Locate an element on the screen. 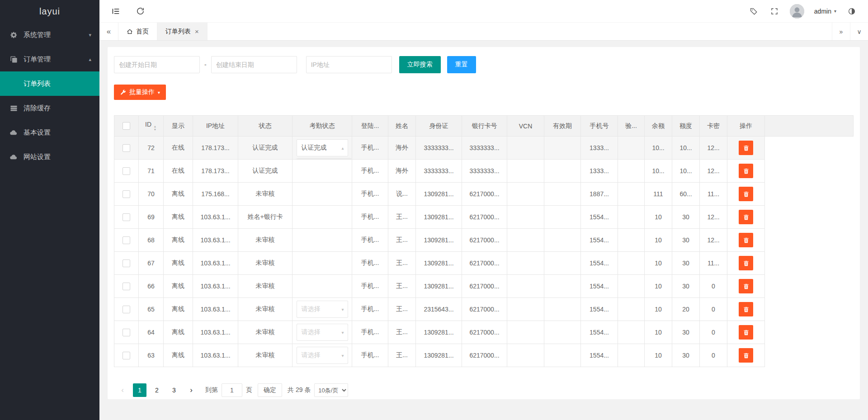 This screenshot has width=868, height=420. select-all-checkbox is located at coordinates (127, 126).